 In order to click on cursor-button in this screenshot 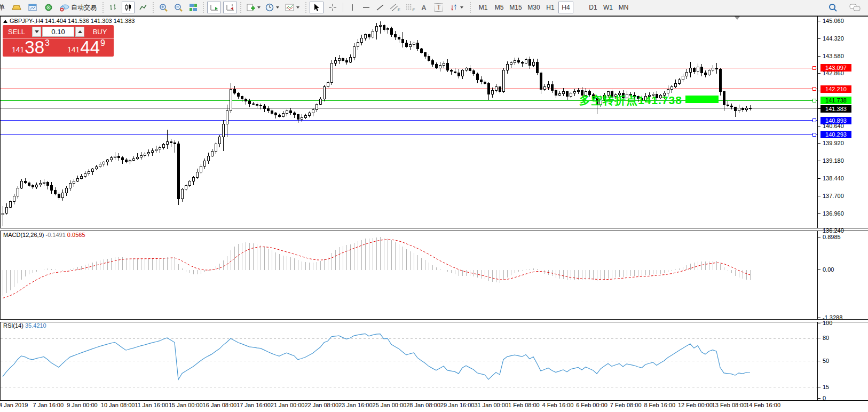, I will do `click(317, 7)`.